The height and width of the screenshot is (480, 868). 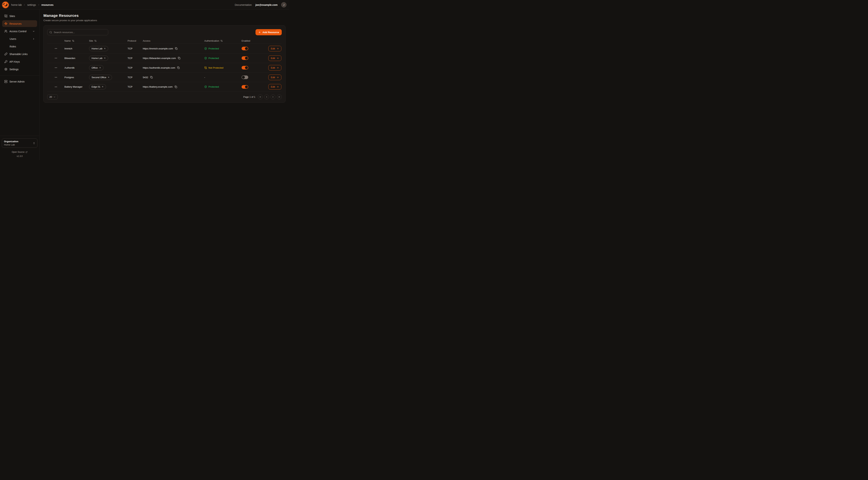 I want to click on page-subtitle: Create secure proxies to your private ap…, so click(x=164, y=20).